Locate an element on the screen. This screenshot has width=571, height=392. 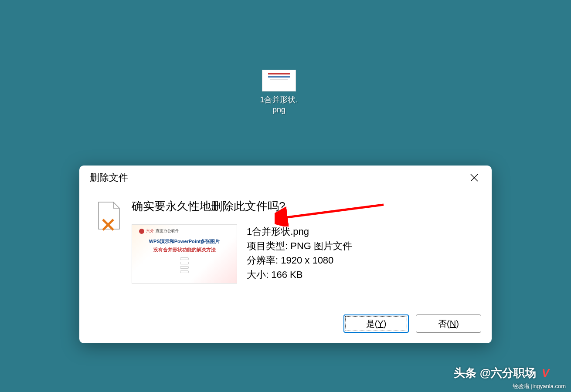
file-type: 项目类型: PNG 图片文件 is located at coordinates (299, 246).